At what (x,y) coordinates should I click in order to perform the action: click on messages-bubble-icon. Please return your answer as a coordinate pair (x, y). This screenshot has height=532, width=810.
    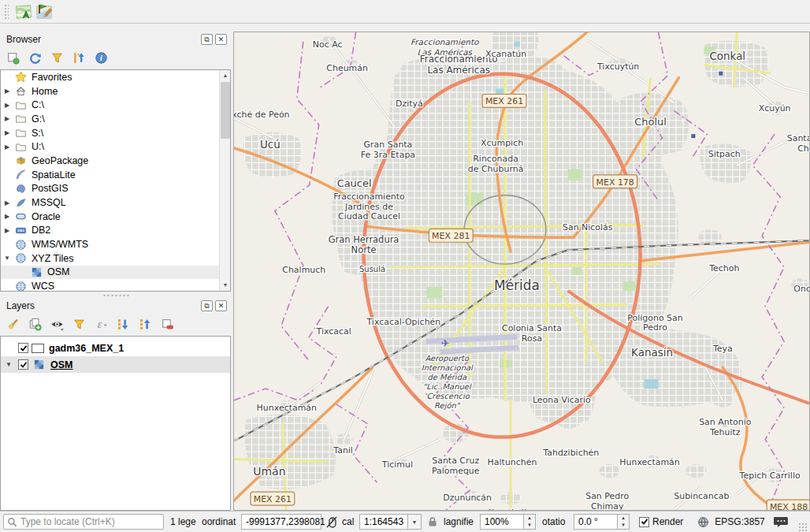
    Looking at the image, I should click on (782, 522).